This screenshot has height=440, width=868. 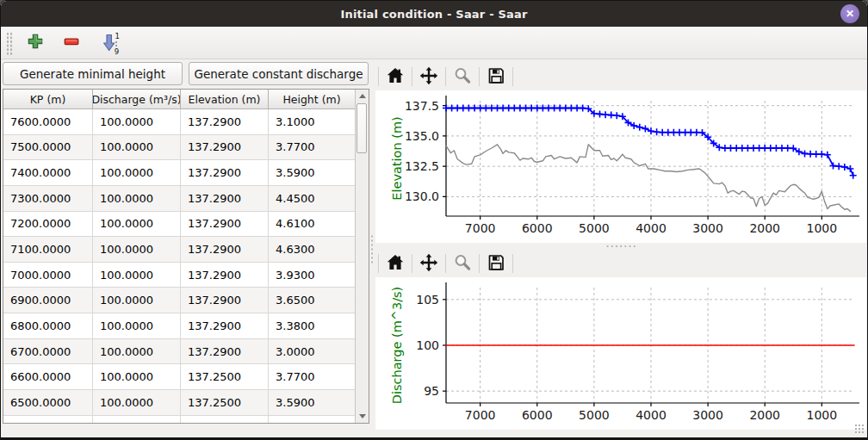 I want to click on table-cell: 4.4500, so click(x=312, y=198).